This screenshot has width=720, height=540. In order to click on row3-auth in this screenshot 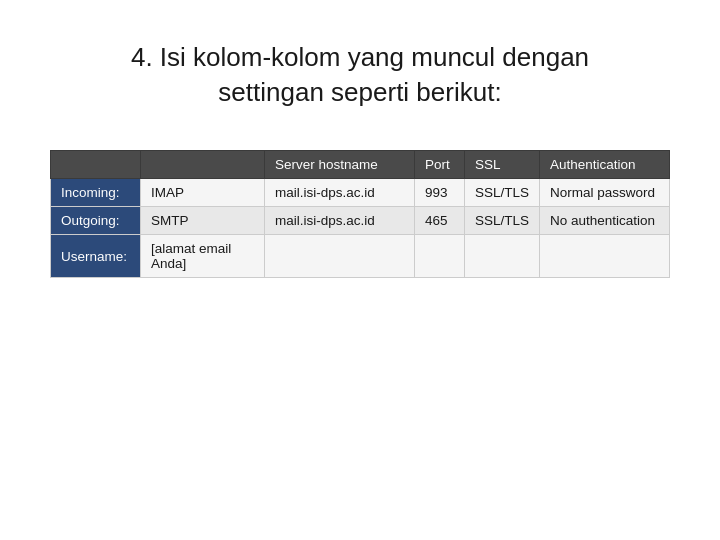, I will do `click(605, 256)`.